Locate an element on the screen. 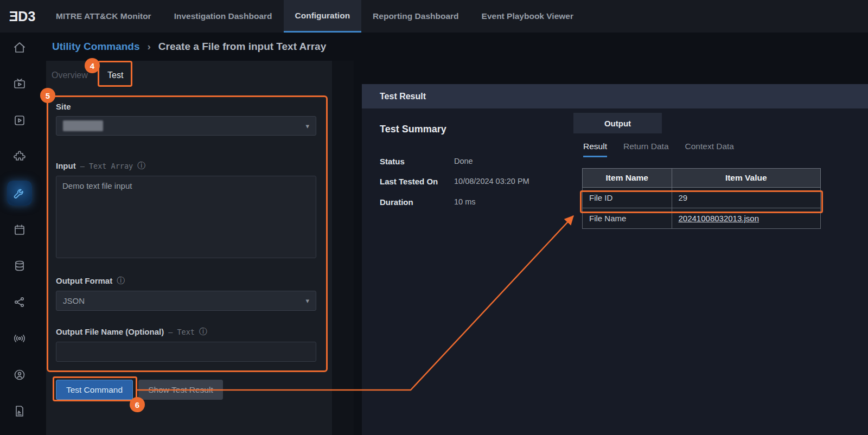 The image size is (868, 435). puzzle-icon is located at coordinates (20, 157).